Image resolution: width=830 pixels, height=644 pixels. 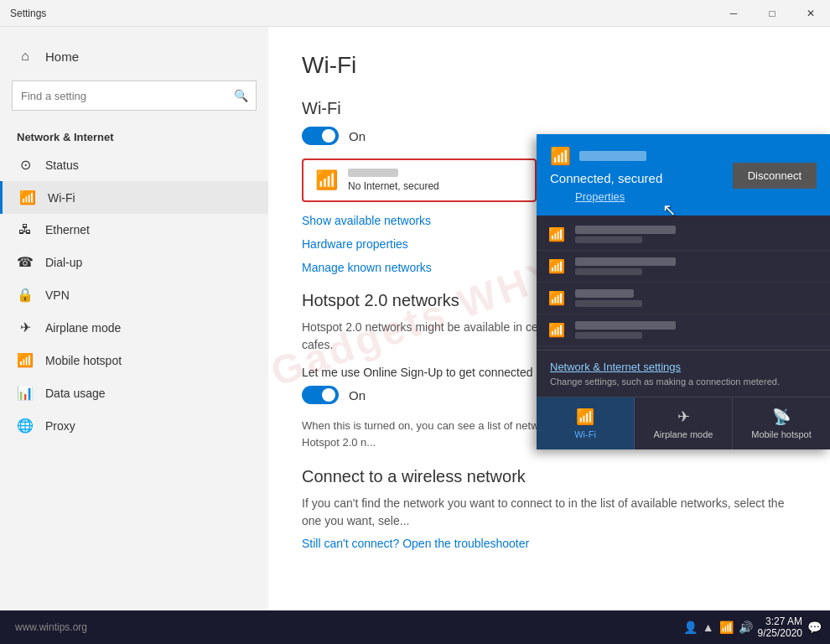 I want to click on sidebar-item-proxy: 🌐 Proxy, so click(x=134, y=426).